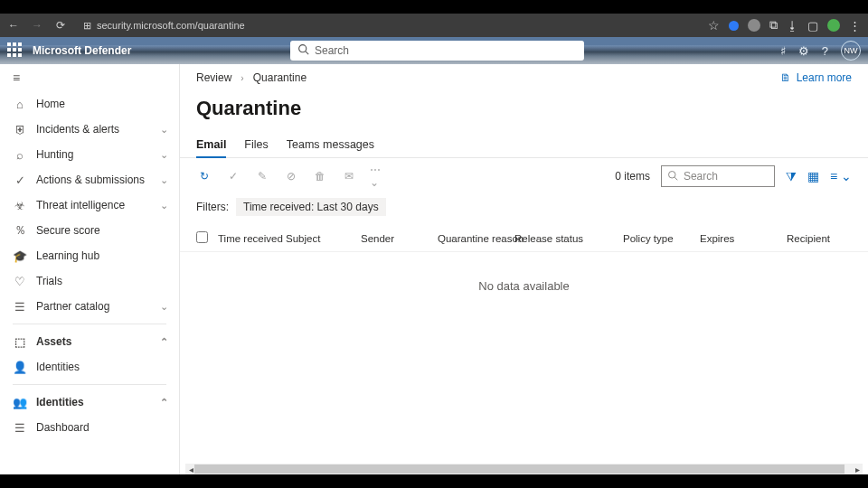  I want to click on sidebar-item-partner-catalog: ☰ Partner catalog ⌄, so click(90, 306).